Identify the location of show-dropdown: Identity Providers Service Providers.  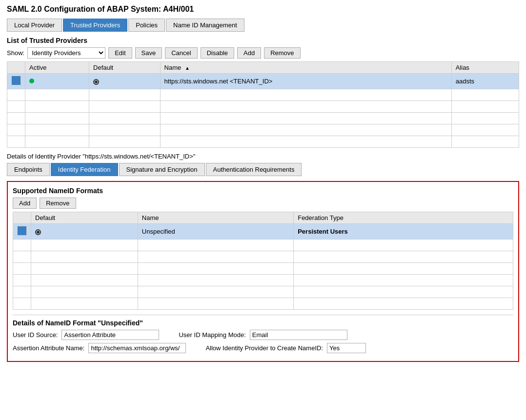
(66, 53).